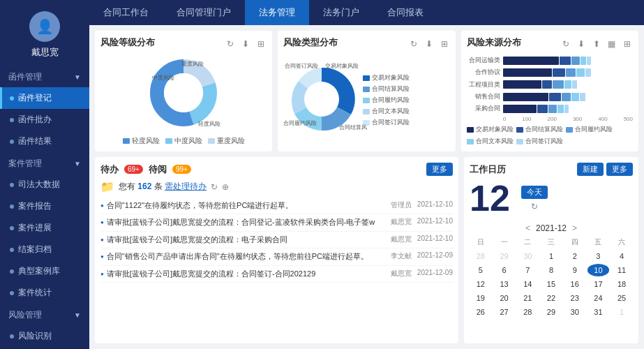  Describe the element at coordinates (277, 13) in the screenshot. I see `top-nav-legal-mgmt: 法务管理` at that location.